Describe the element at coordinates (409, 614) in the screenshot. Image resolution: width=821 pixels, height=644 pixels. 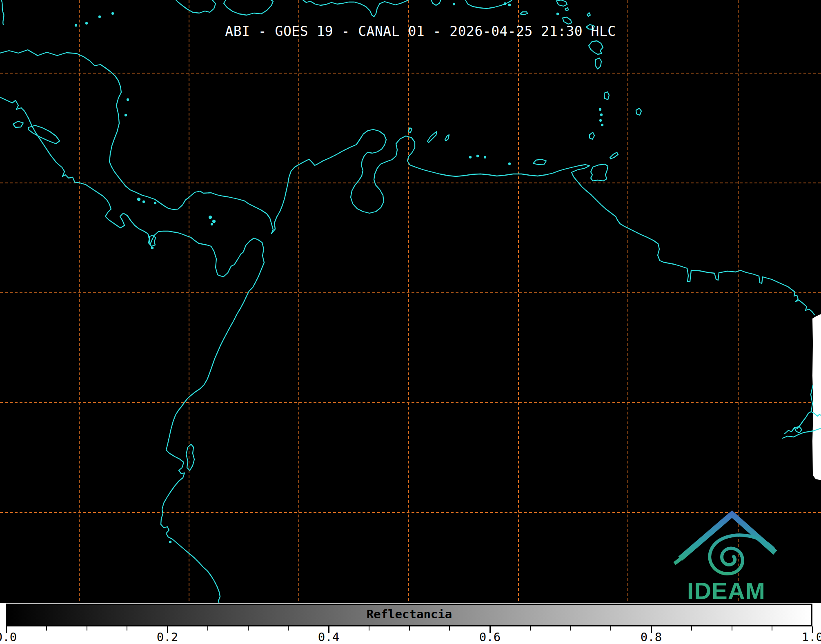
I see `colorbar-label: Reflectancia` at that location.